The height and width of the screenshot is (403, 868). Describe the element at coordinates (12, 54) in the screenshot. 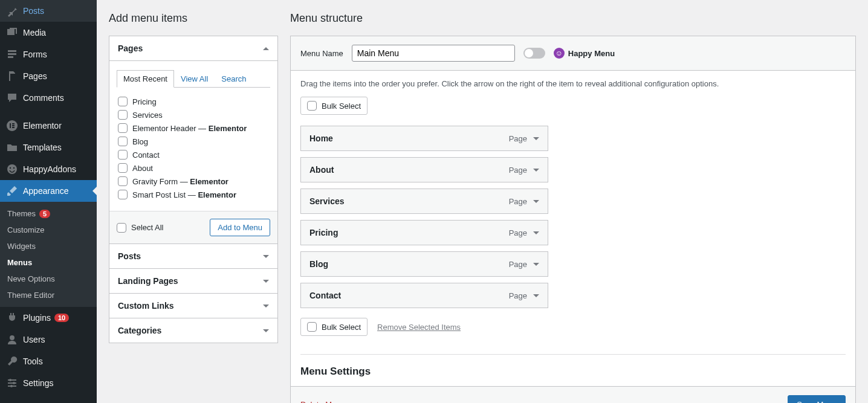

I see `forms-icon` at that location.